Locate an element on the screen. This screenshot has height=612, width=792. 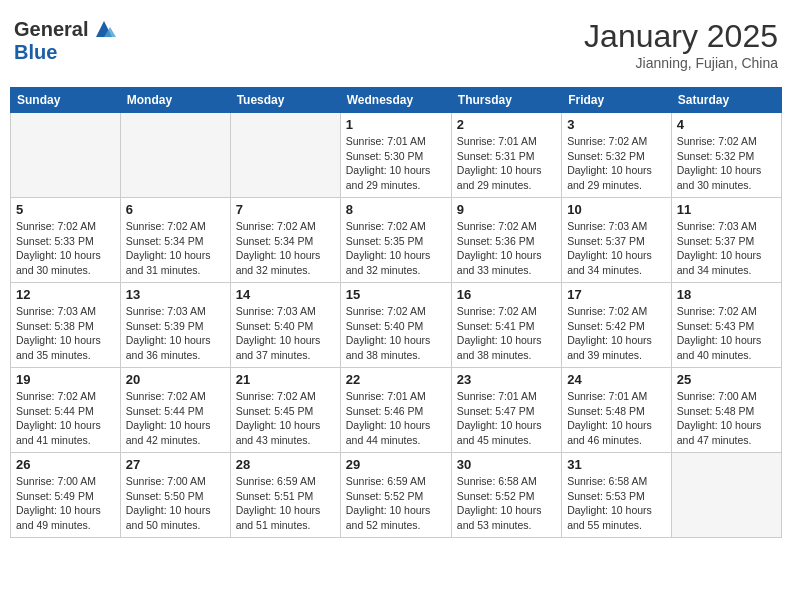
day-number: 18 is located at coordinates (726, 294).